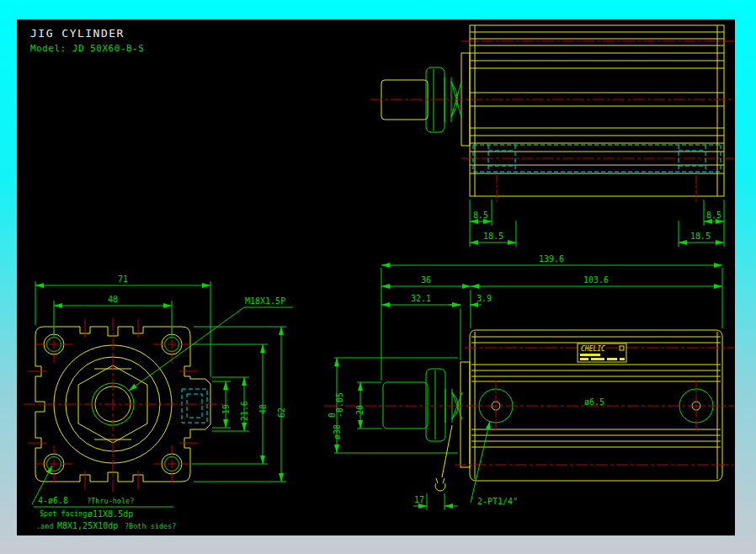 This screenshot has height=554, width=756. Describe the element at coordinates (714, 216) in the screenshot. I see `dim-right-inner: 8.5` at that location.